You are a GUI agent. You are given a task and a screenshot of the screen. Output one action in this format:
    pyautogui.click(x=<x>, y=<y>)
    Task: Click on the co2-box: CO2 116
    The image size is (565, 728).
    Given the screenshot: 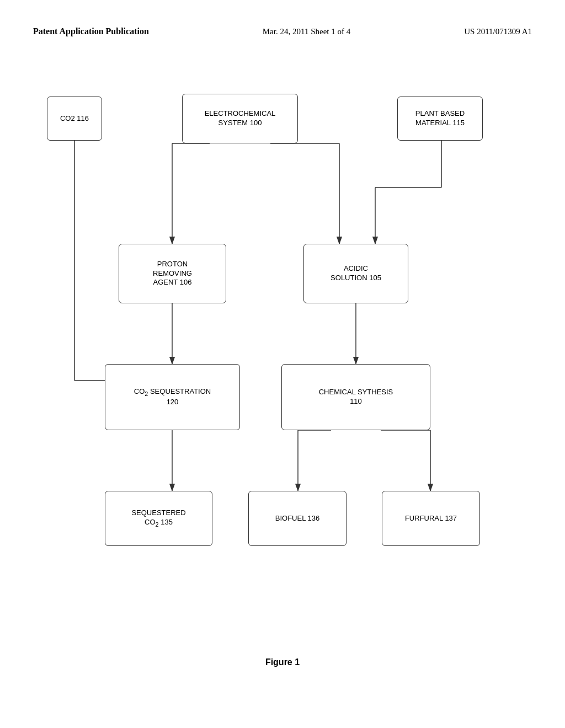 What is the action you would take?
    pyautogui.click(x=74, y=119)
    